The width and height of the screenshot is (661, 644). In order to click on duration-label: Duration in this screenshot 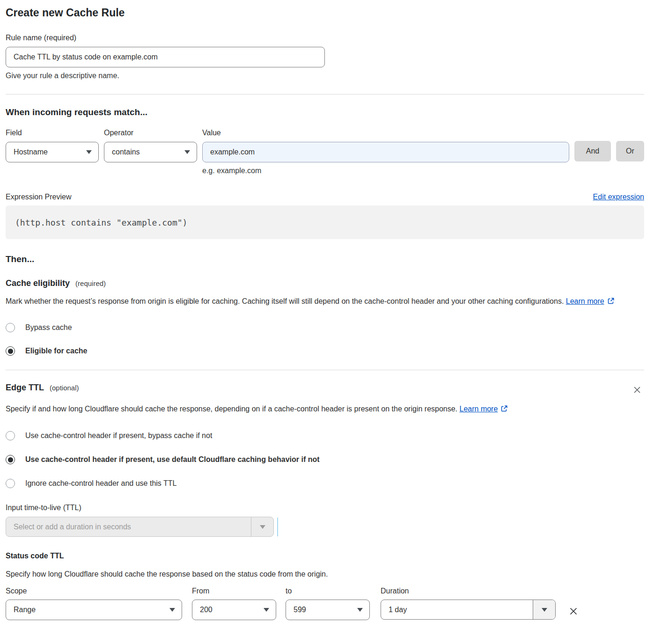, I will do `click(468, 591)`.